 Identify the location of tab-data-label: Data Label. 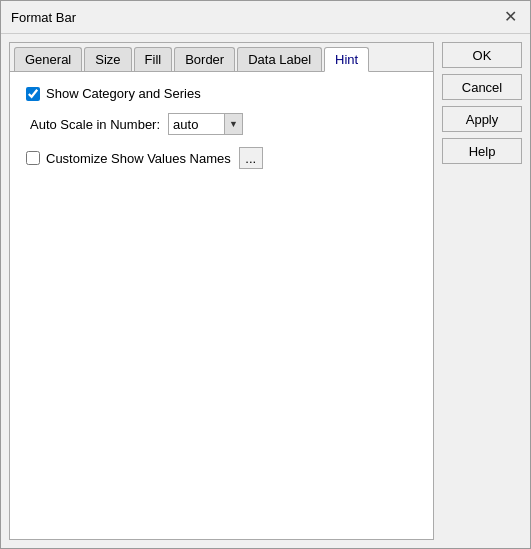
(280, 59).